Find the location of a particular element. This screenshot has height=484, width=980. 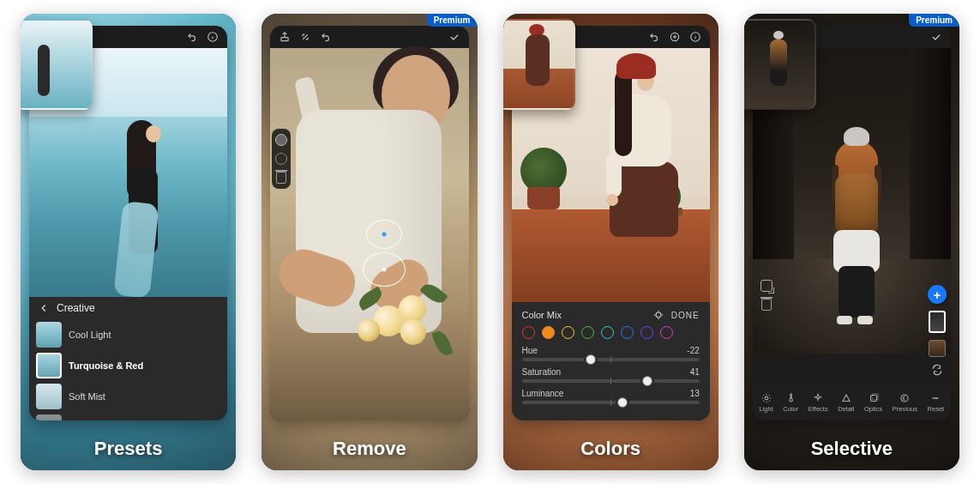

tool-previous: Previous is located at coordinates (905, 402).